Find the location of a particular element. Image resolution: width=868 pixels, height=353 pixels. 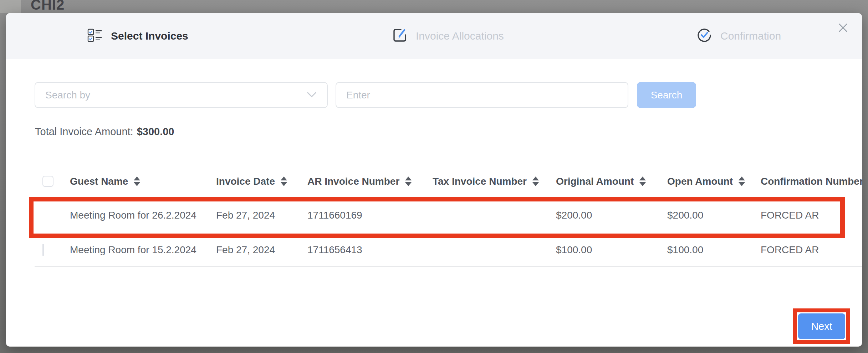

next-button: Next is located at coordinates (822, 326).